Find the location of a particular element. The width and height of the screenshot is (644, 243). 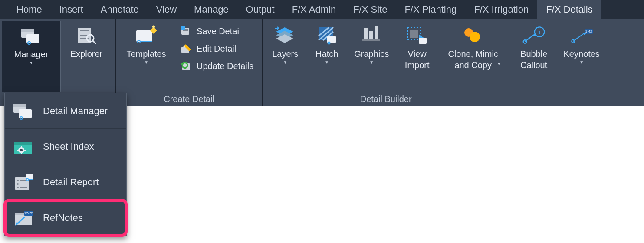

manager-dropdown: Detail Manager Sheet Index is located at coordinates (66, 164).